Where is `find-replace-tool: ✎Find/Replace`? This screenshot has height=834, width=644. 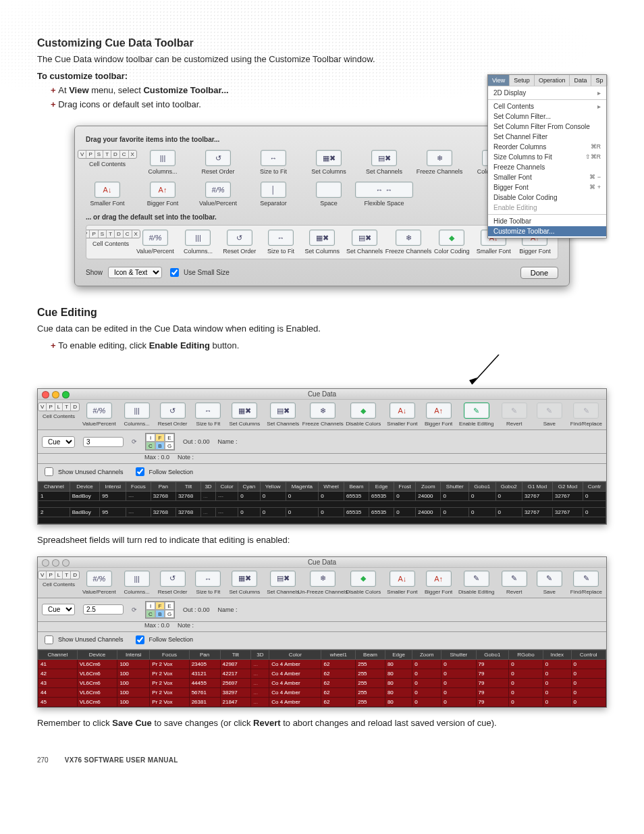 find-replace-tool: ✎Find/Replace is located at coordinates (586, 583).